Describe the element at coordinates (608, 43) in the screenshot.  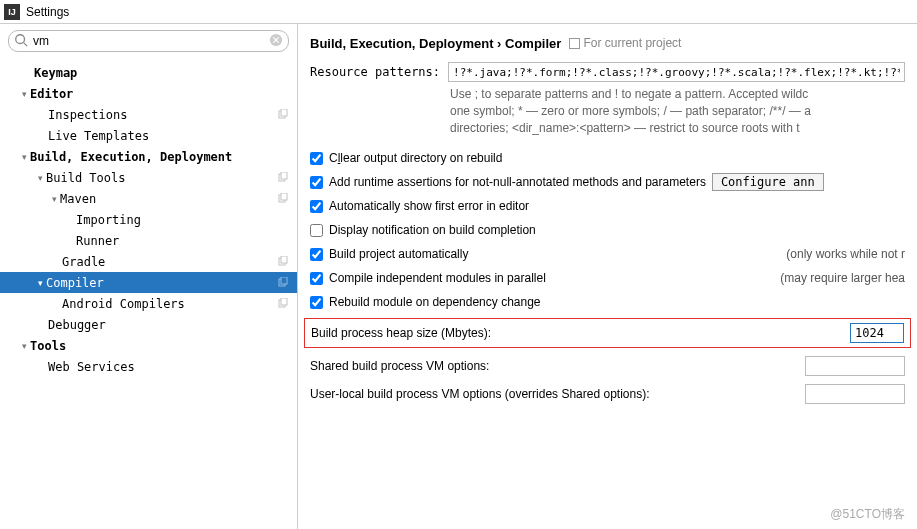
I see `breadcrumb: Build, Execution, Deployment › Compiler …` at that location.